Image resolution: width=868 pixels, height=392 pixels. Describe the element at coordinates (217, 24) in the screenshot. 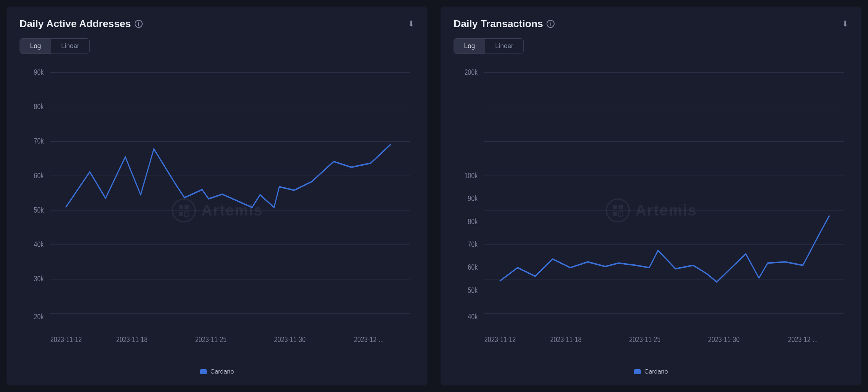

I see `left-panel-header: Daily Active Addresses i ⬇` at that location.